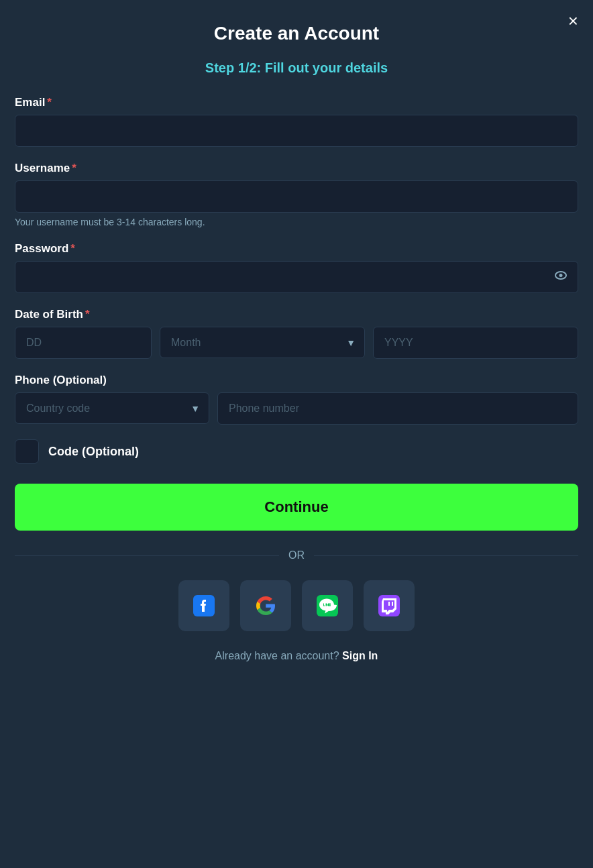 This screenshot has height=868, width=593. I want to click on password-input, so click(296, 277).